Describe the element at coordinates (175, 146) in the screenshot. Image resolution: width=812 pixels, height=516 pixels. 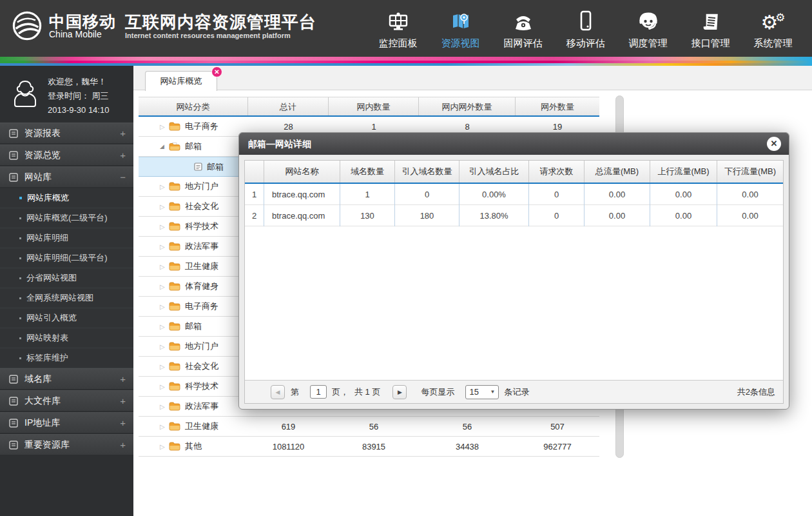
I see `folder-open-icon` at that location.